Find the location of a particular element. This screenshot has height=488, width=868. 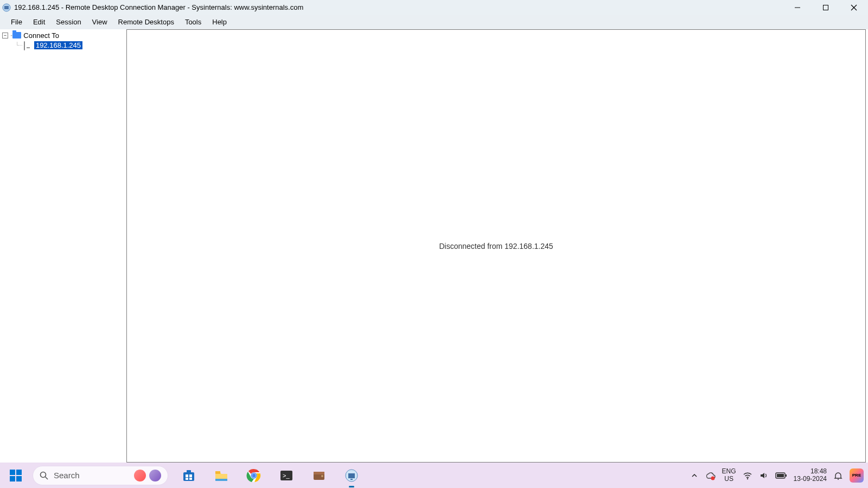

menu-tools: Tools is located at coordinates (193, 22).